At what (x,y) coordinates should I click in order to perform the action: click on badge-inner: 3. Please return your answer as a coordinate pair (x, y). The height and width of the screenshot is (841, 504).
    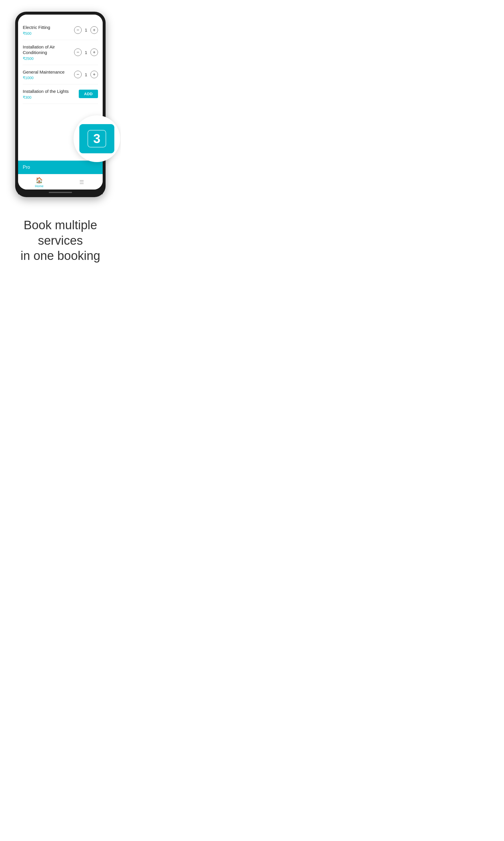
    Looking at the image, I should click on (97, 139).